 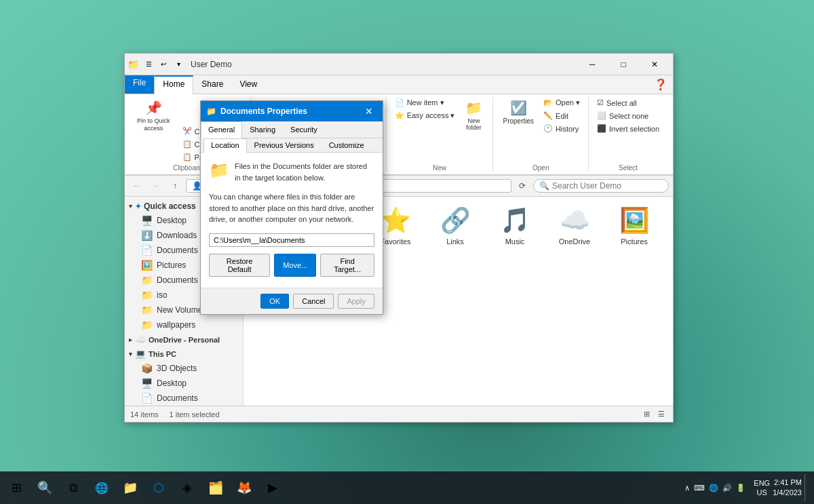 What do you see at coordinates (575, 220) in the screenshot?
I see `onedrive-folder-icon: ☁️` at bounding box center [575, 220].